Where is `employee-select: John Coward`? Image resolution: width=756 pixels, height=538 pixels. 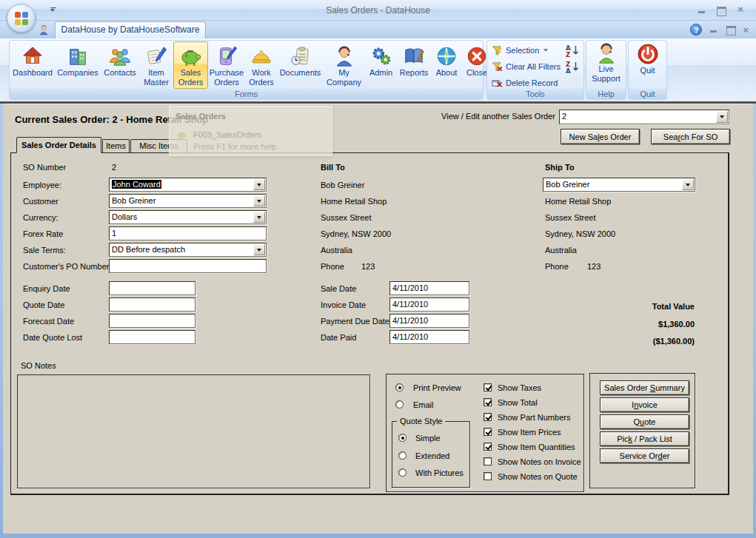 employee-select: John Coward is located at coordinates (188, 185).